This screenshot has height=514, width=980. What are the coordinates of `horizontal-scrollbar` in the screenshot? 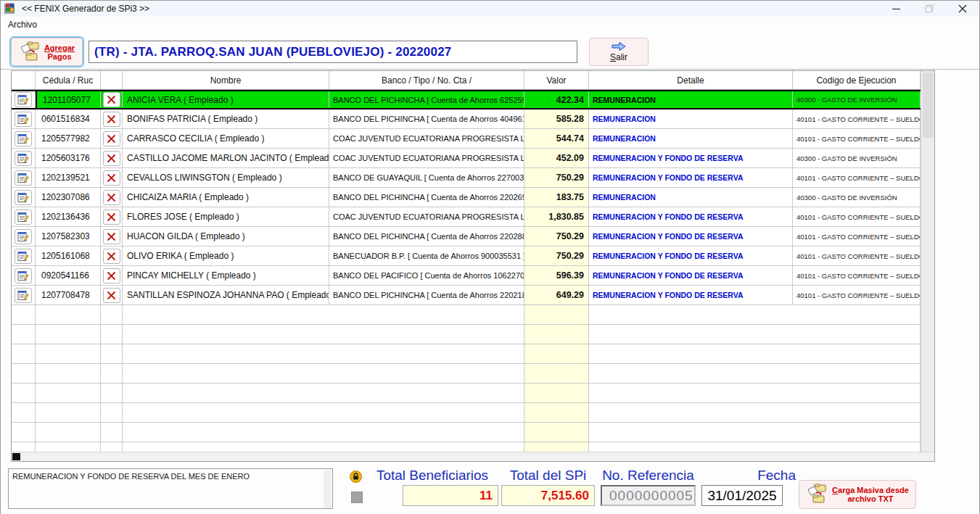 It's located at (473, 457).